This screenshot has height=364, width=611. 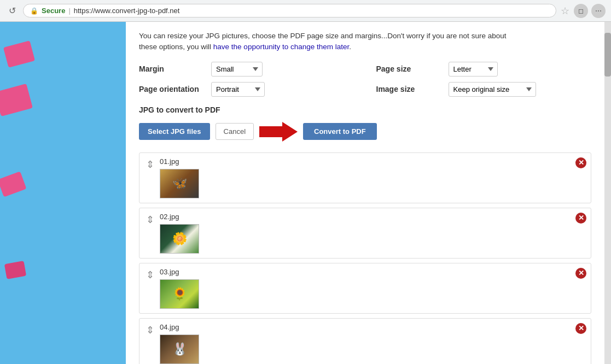 What do you see at coordinates (179, 239) in the screenshot?
I see `thumb-image: 🌼` at bounding box center [179, 239].